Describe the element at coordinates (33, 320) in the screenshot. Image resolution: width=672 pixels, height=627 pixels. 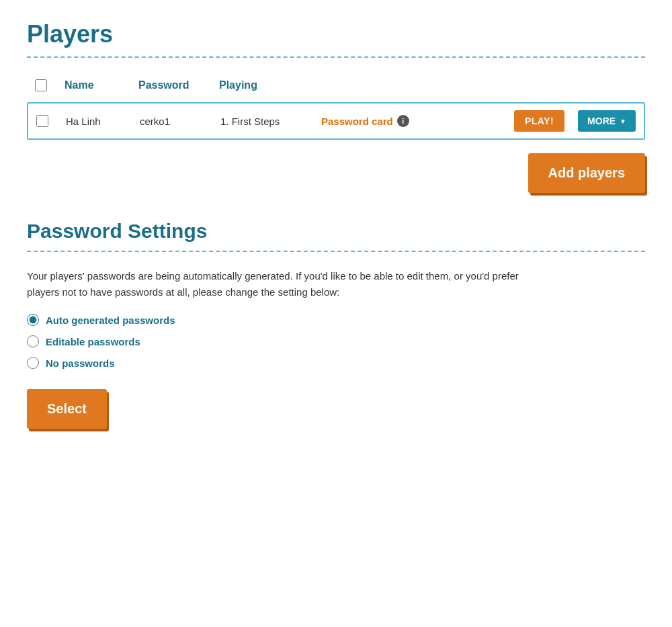
I see `radio-auto-generated` at that location.